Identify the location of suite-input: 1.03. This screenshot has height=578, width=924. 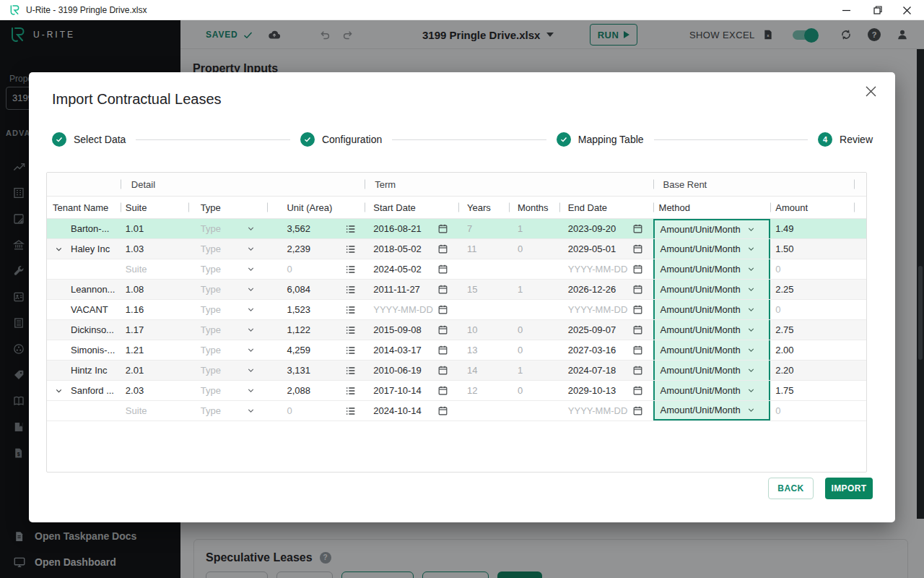
(154, 249).